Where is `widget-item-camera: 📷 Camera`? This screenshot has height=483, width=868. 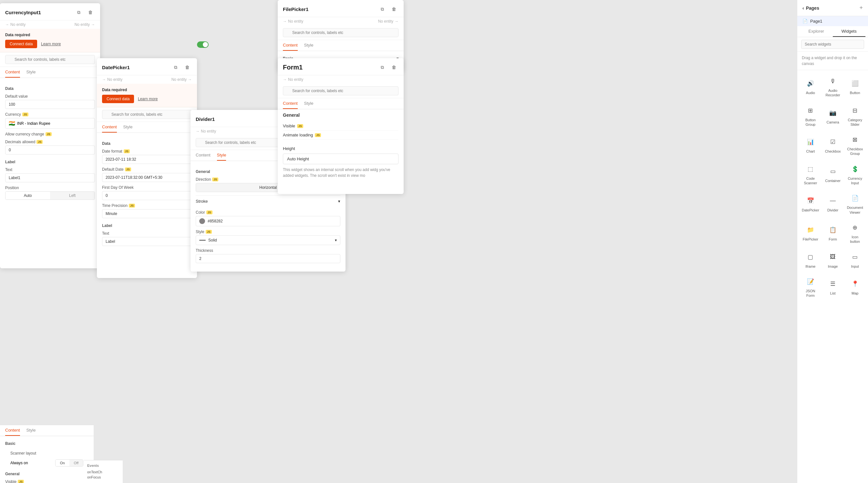
widget-item-camera: 📷 Camera is located at coordinates (833, 116).